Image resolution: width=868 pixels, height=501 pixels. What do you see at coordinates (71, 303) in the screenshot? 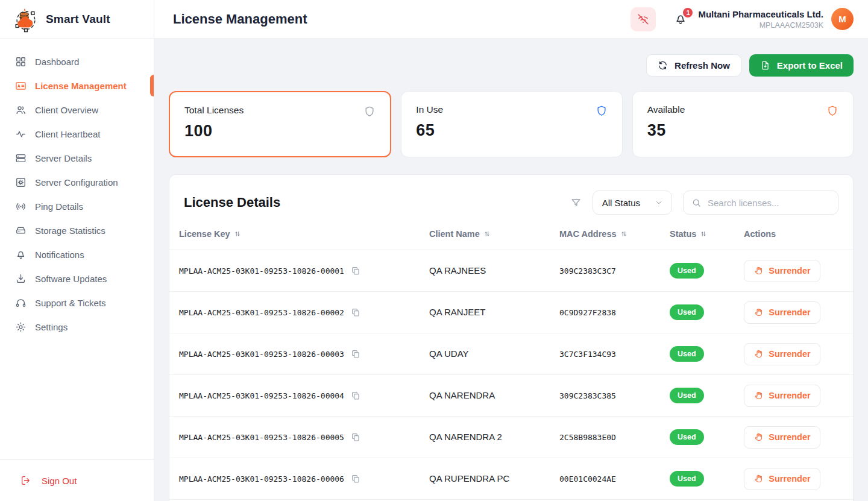
I see `sidebar-item-label: Support & Tickets` at bounding box center [71, 303].